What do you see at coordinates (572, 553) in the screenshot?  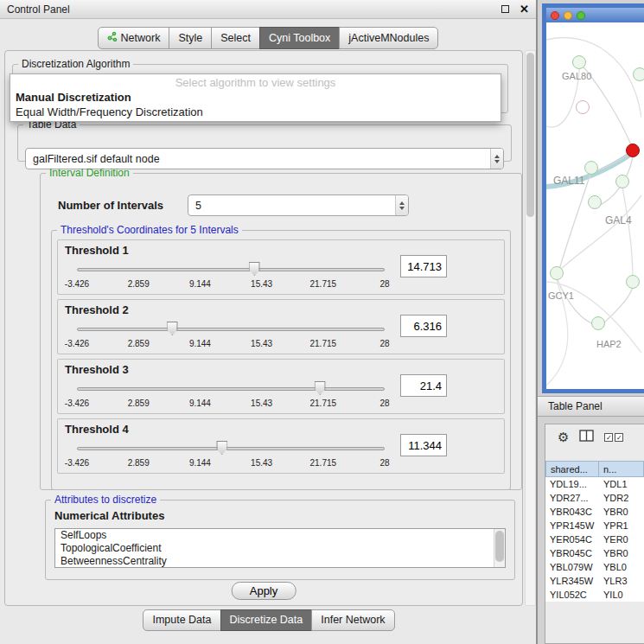 I see `cell: YBR045C` at bounding box center [572, 553].